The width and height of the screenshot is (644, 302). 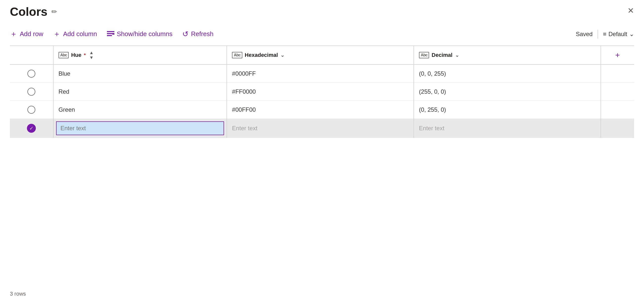 What do you see at coordinates (322, 128) in the screenshot?
I see `new-table-row: ✓ Enter text Enter text` at bounding box center [322, 128].